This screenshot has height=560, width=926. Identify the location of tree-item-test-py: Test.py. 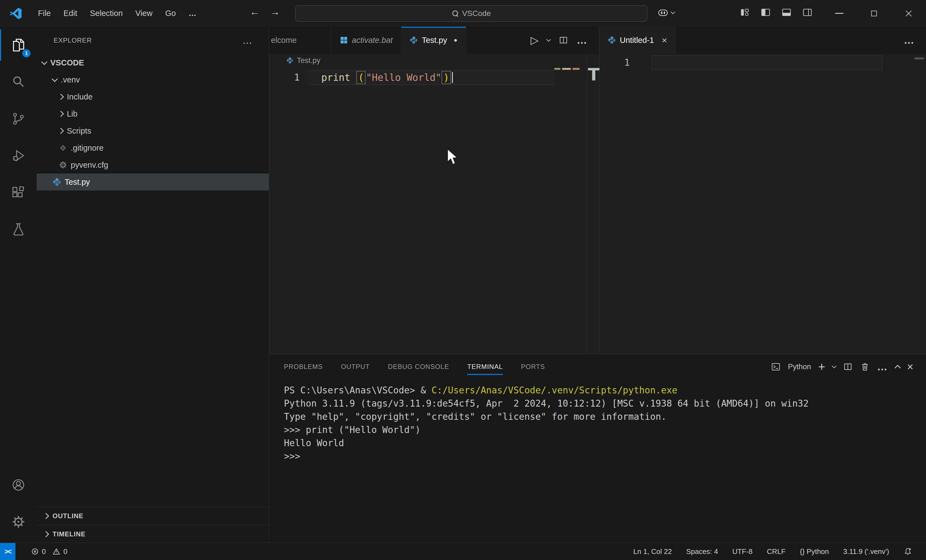
(153, 182).